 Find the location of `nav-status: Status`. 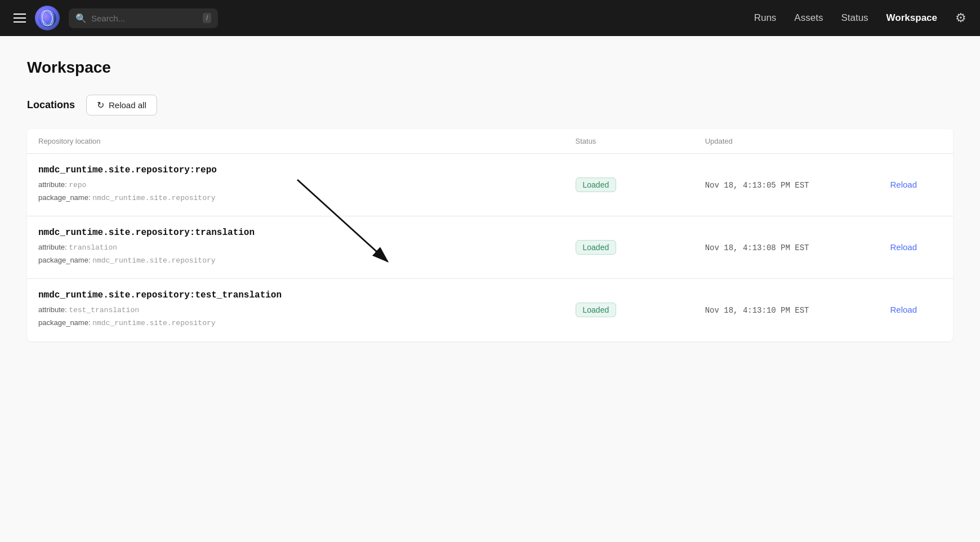

nav-status: Status is located at coordinates (854, 18).